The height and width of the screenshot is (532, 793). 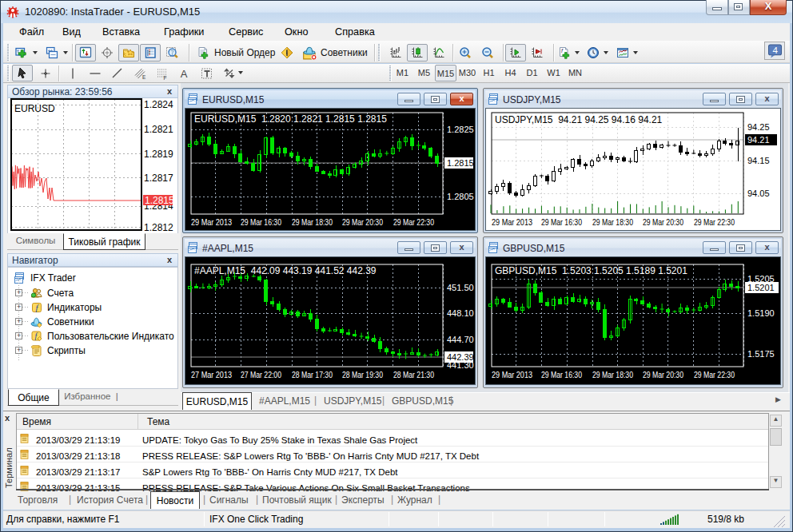 What do you see at coordinates (291, 119) in the screenshot?
I see `svg-text:EURUSD,M15 1.2820 1.2821 1.28: EURUSD,M15 1.2820 1.2821 1.2815 1.2815` at bounding box center [291, 119].